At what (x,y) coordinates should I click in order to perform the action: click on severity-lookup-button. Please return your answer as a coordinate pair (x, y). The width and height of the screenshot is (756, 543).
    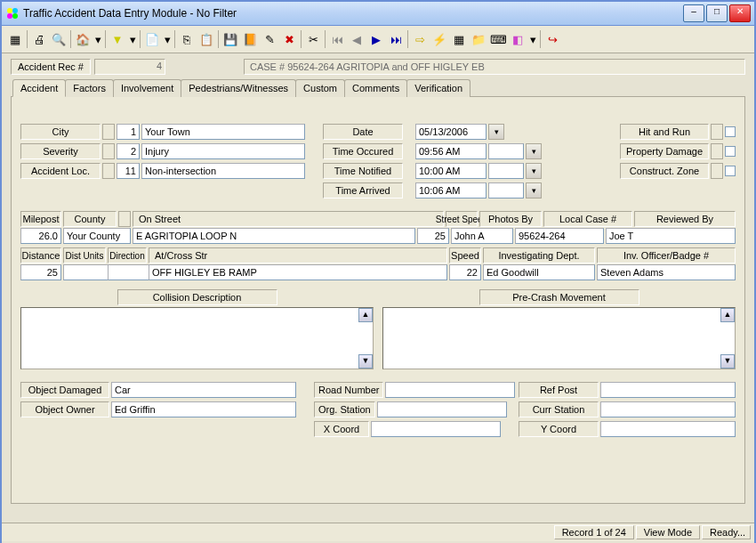
    Looking at the image, I should click on (109, 151).